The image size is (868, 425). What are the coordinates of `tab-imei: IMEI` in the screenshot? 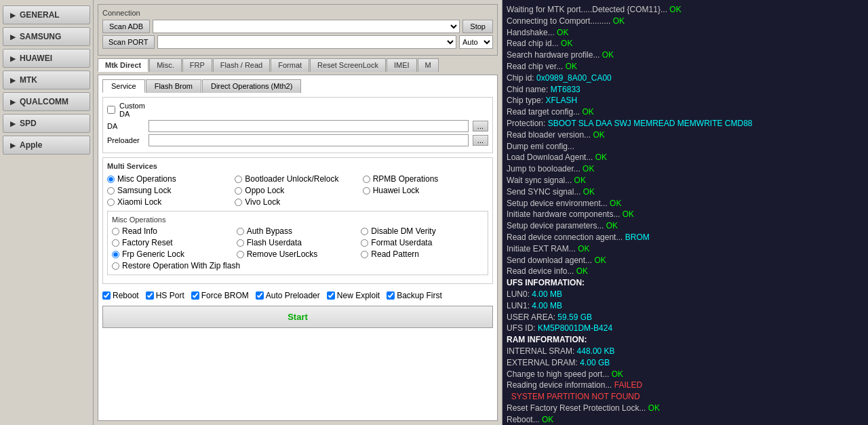 It's located at (401, 65).